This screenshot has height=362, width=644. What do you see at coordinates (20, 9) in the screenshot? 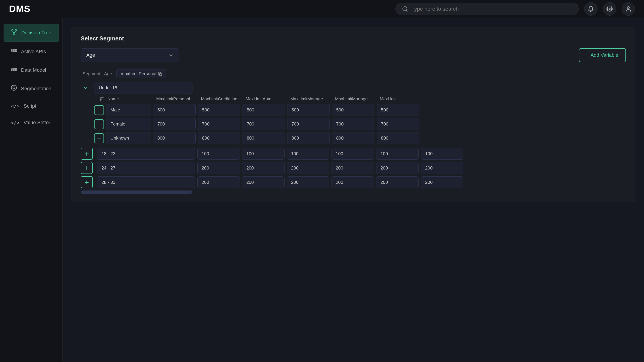
I see `app-logo: DMS` at bounding box center [20, 9].